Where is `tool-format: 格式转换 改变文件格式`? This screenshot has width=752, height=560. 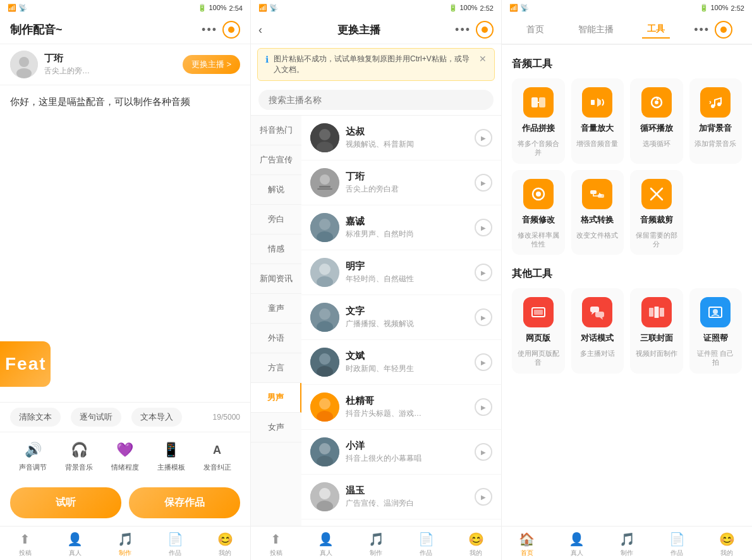 tool-format: 格式转换 改变文件格式 is located at coordinates (598, 212).